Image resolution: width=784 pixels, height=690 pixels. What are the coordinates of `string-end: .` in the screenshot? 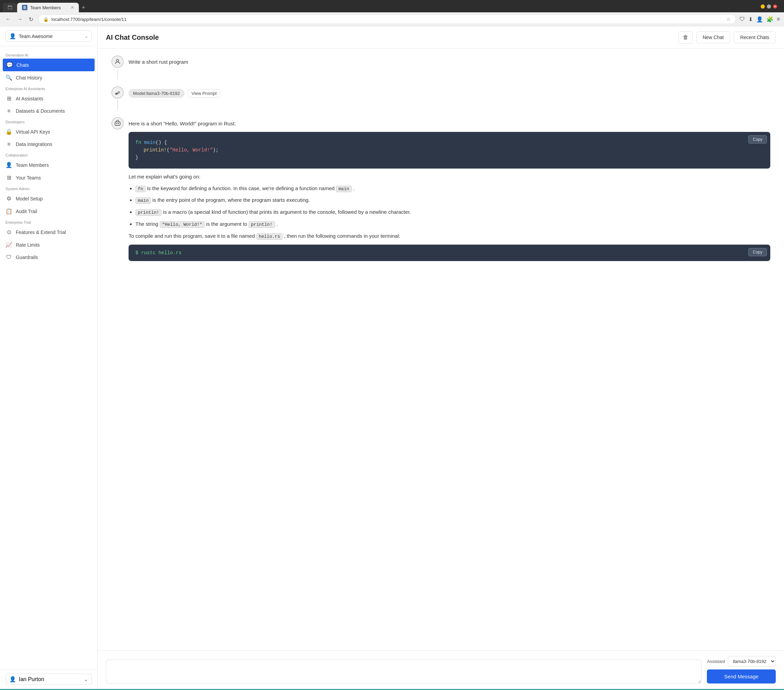 It's located at (277, 224).